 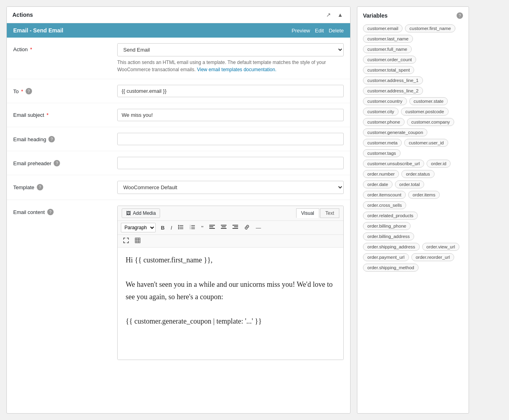 What do you see at coordinates (433, 257) in the screenshot?
I see `variable-tag: order.reorder_url` at bounding box center [433, 257].